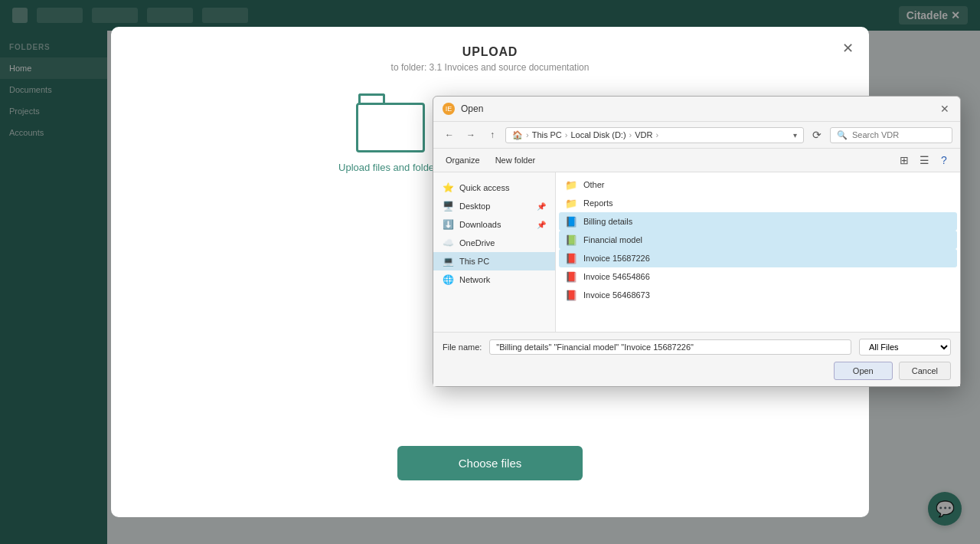 This screenshot has width=980, height=544. What do you see at coordinates (571, 221) in the screenshot?
I see `word-icon-billing: 📘` at bounding box center [571, 221].